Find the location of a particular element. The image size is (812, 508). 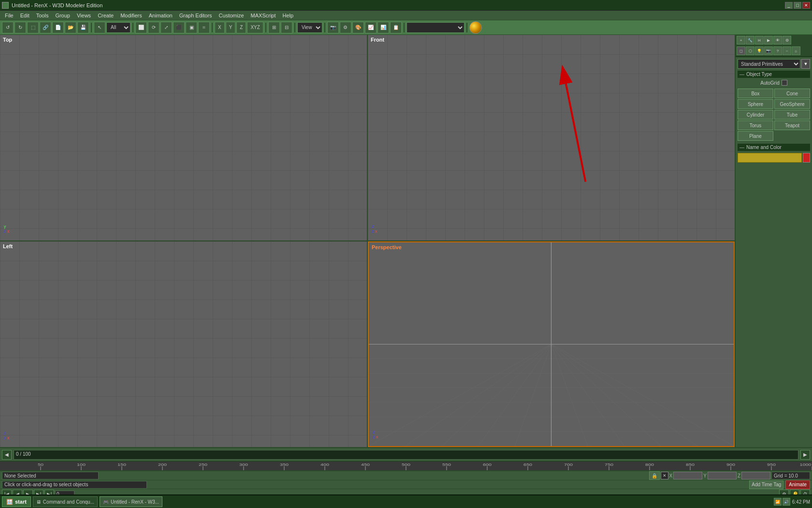

panel-tab-modify: 🔧 is located at coordinates (750, 40).